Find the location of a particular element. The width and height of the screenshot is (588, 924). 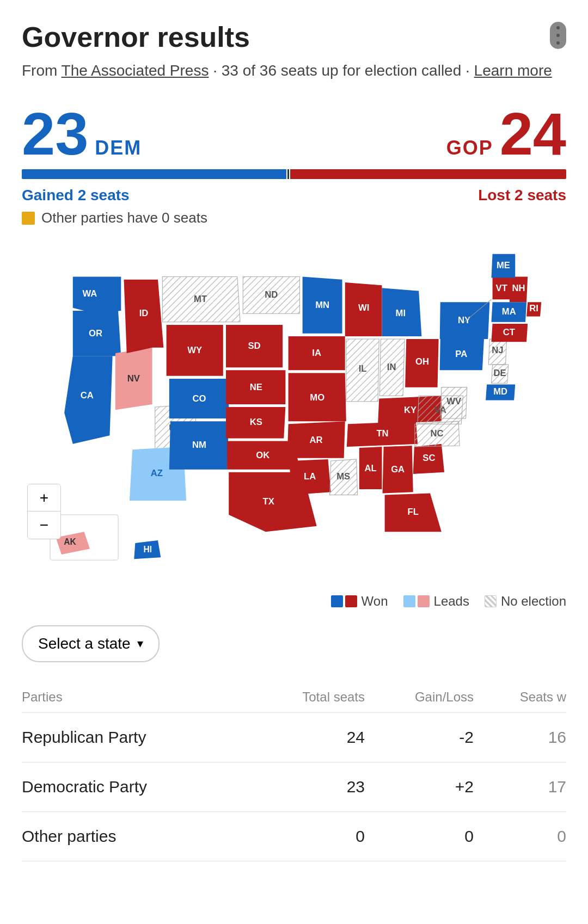

cell-gain-1: +2 is located at coordinates (419, 787).